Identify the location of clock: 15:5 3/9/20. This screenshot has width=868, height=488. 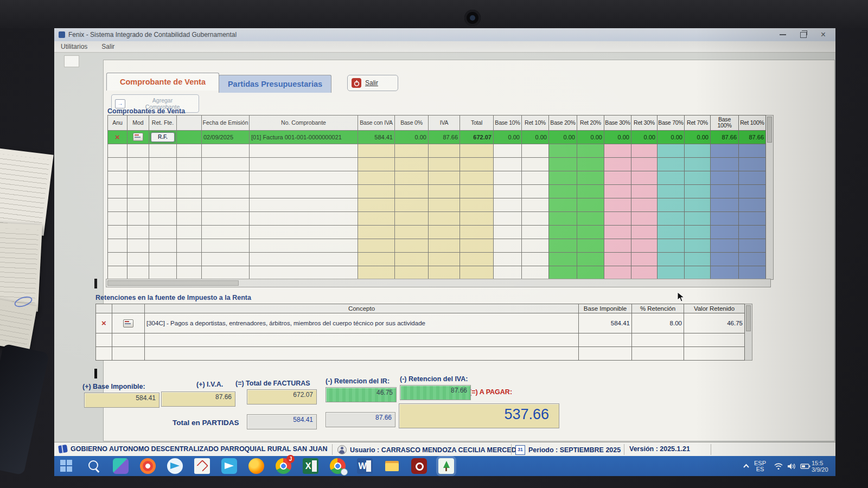
(822, 466).